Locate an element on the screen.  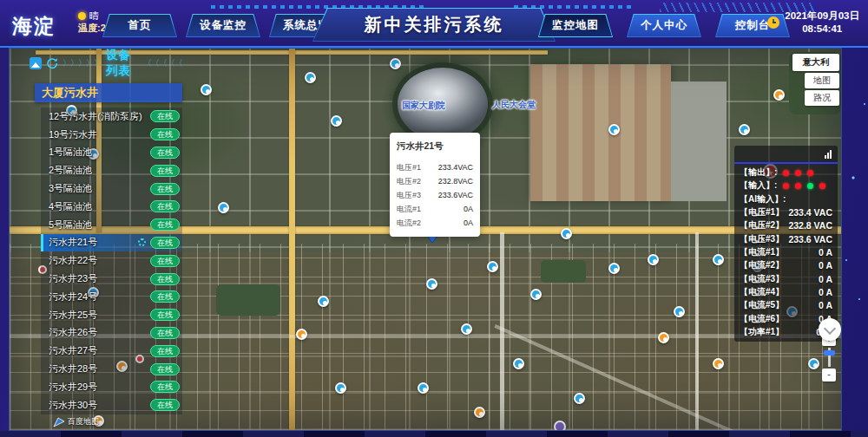
panel-status-row: 【输入】: is located at coordinates (786, 186).